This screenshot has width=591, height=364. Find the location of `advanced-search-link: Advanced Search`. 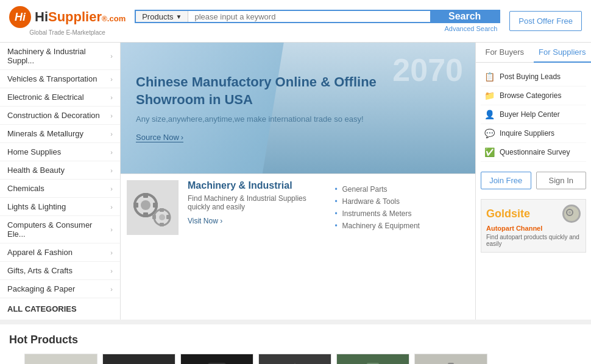

advanced-search-link: Advanced Search is located at coordinates (317, 29).